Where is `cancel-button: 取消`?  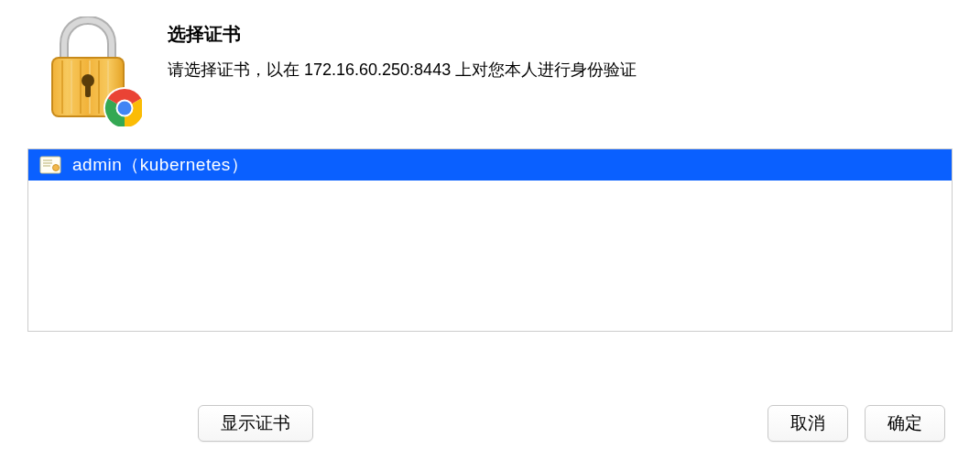 cancel-button: 取消 is located at coordinates (808, 423).